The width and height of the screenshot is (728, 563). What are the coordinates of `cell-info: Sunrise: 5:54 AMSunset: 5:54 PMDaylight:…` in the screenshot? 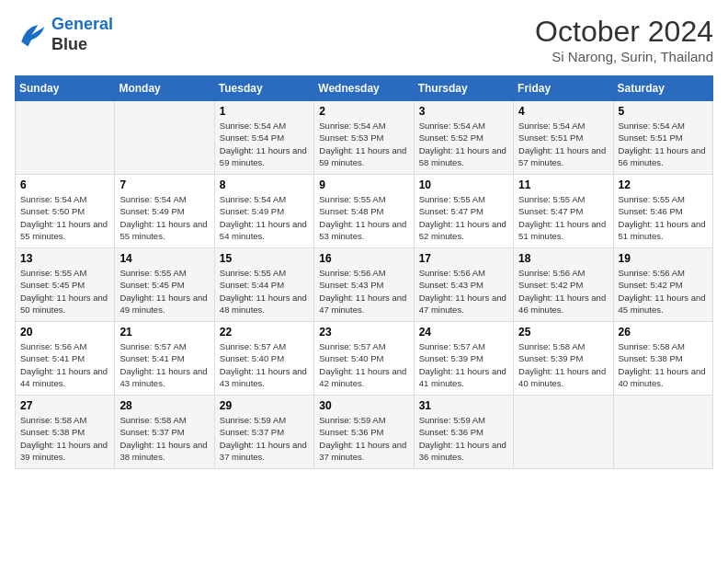 It's located at (265, 144).